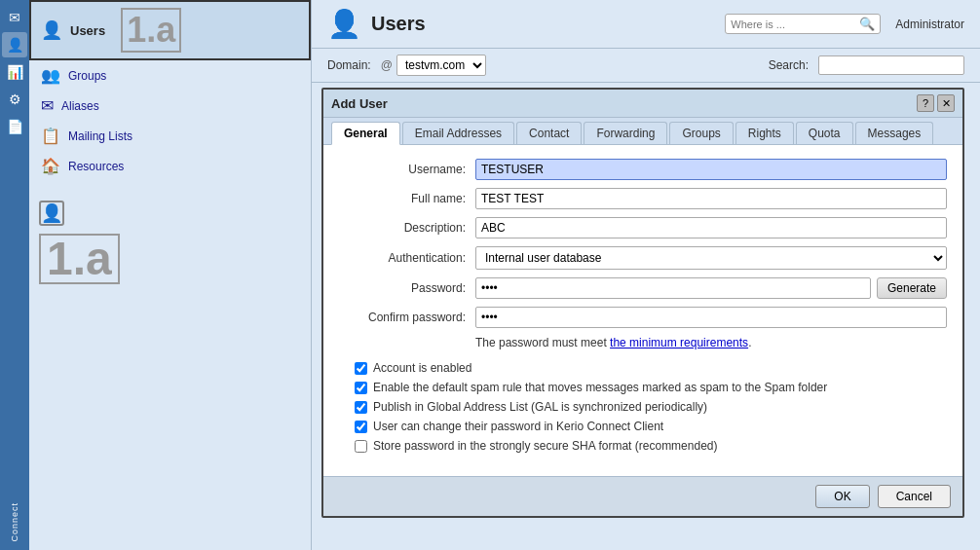 The width and height of the screenshot is (980, 550). What do you see at coordinates (170, 30) in the screenshot?
I see `nav-header: 👤 Users 1.a` at bounding box center [170, 30].